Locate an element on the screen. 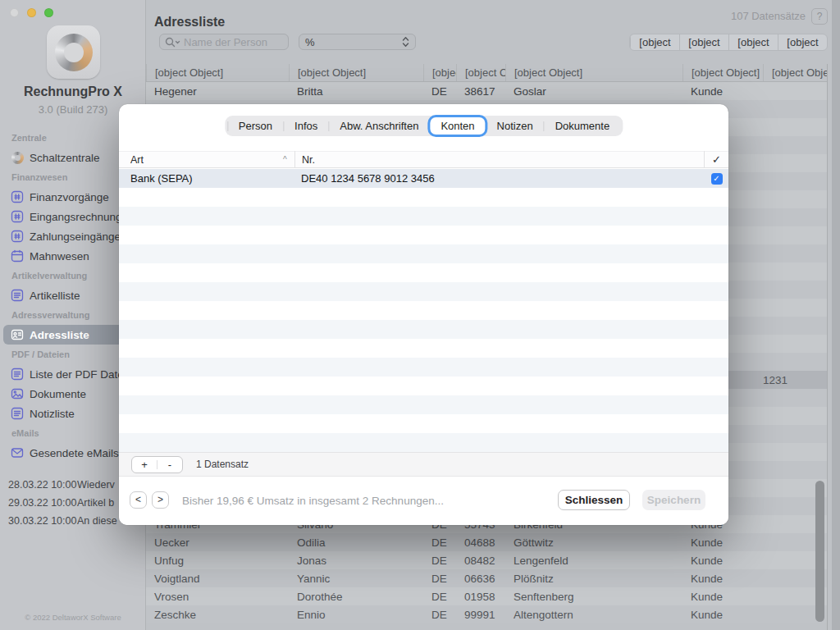  cell-plz: 99991 is located at coordinates (481, 615).